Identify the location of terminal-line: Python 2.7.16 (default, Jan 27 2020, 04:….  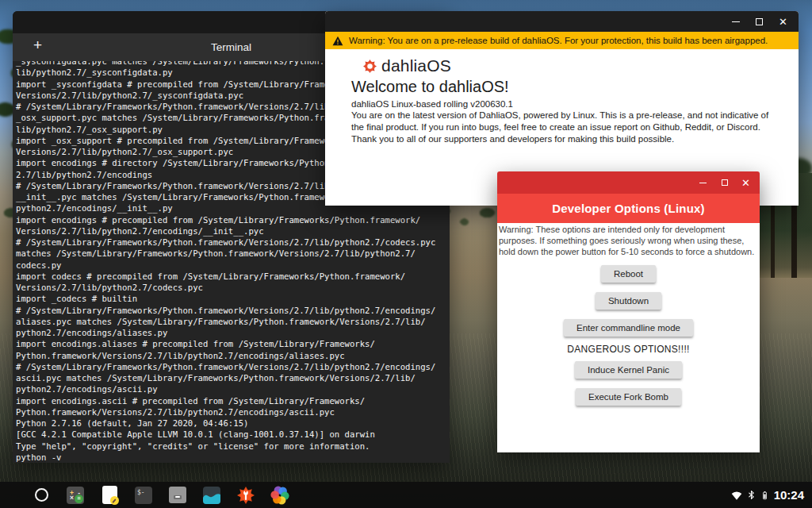
(233, 423).